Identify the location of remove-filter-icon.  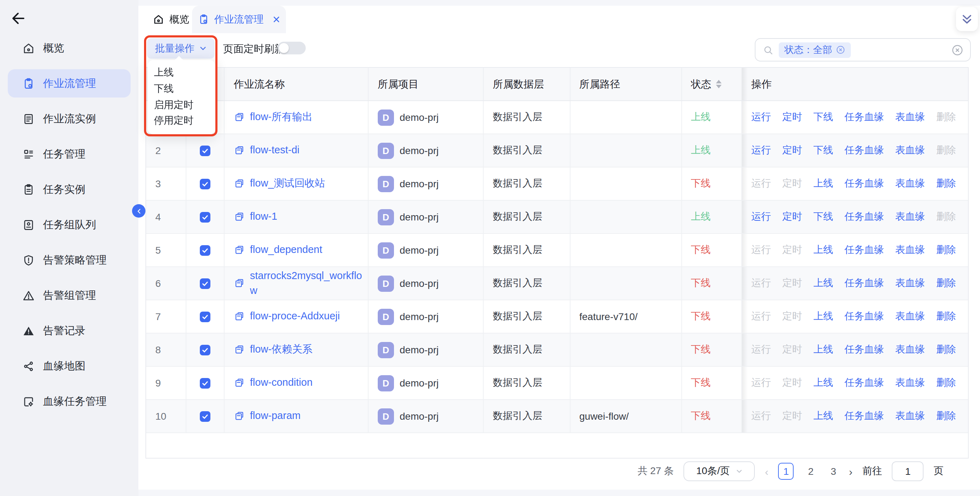
(840, 50).